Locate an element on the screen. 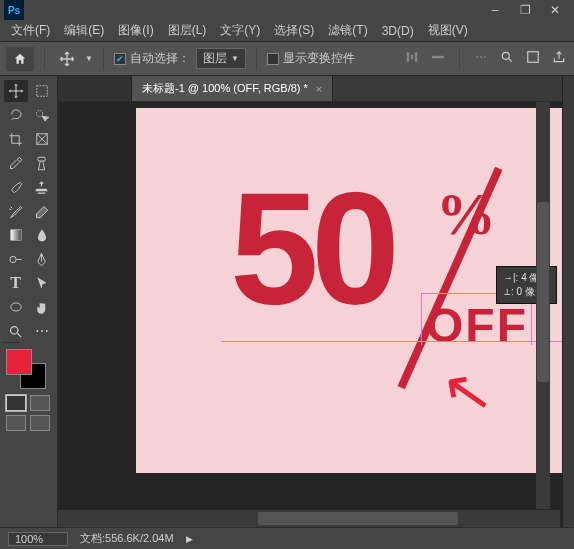  home-icon is located at coordinates (20, 59).